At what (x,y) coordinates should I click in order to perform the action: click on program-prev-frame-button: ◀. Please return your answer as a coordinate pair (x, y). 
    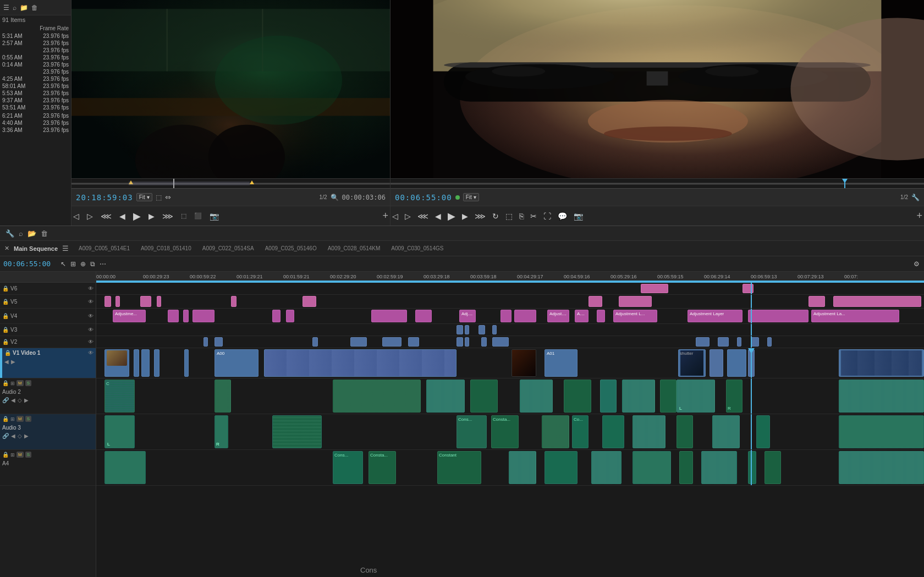
    Looking at the image, I should click on (438, 216).